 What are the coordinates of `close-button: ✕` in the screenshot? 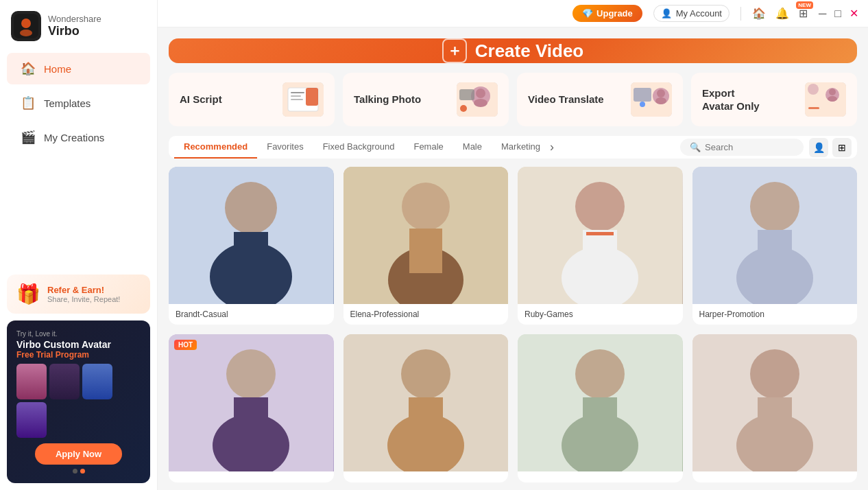 It's located at (854, 14).